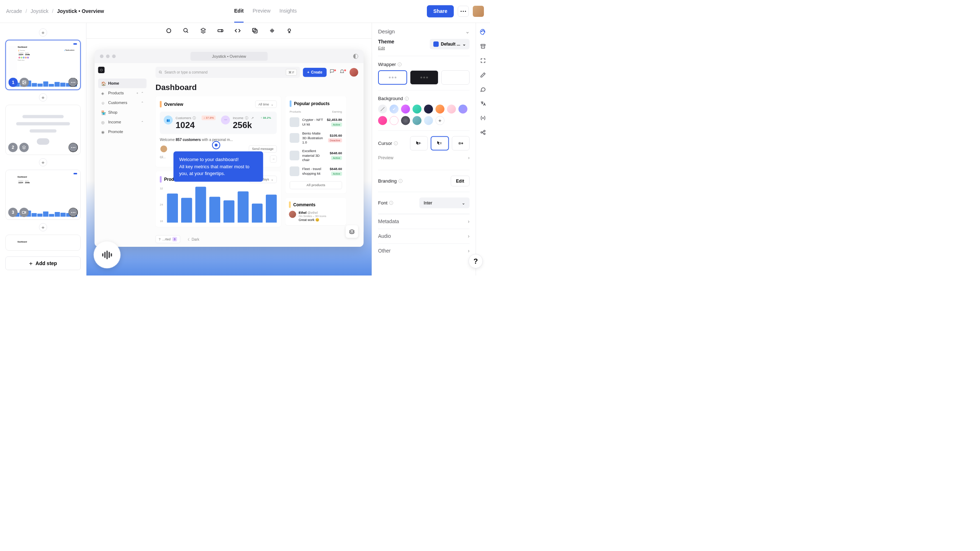 This screenshot has height=551, width=980. Describe the element at coordinates (43, 65) in the screenshot. I see `step-card-1: Dashboard Overview Customers1024Income25…` at that location.